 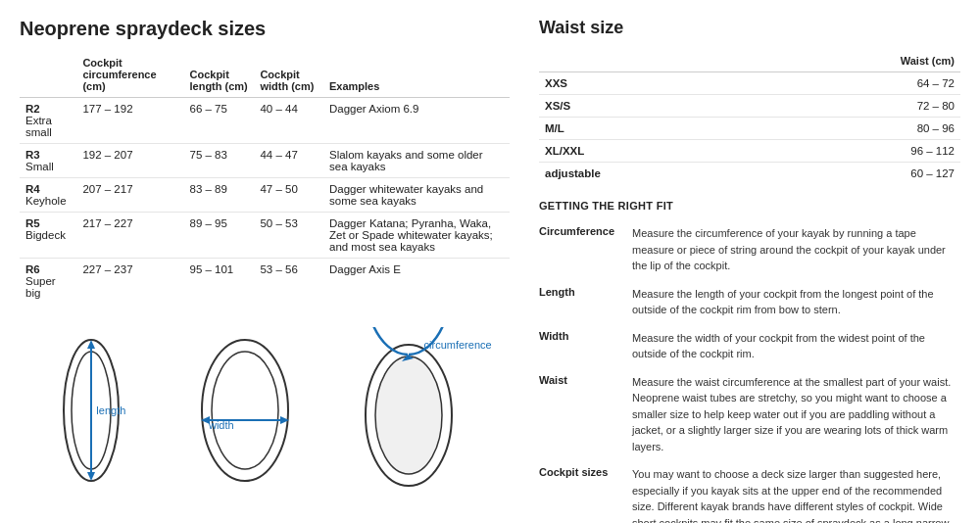 What do you see at coordinates (219, 161) in the screenshot?
I see `row-length: 75 – 83` at bounding box center [219, 161].